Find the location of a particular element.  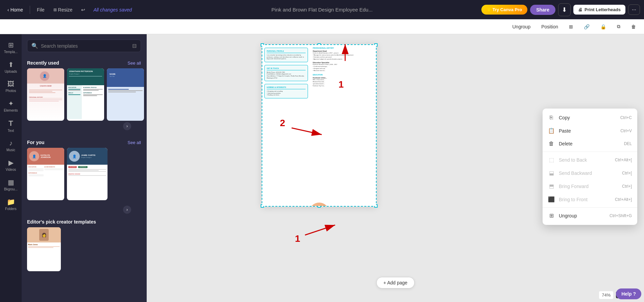

lock-icon-button: 🔒 is located at coordinates (603, 27).